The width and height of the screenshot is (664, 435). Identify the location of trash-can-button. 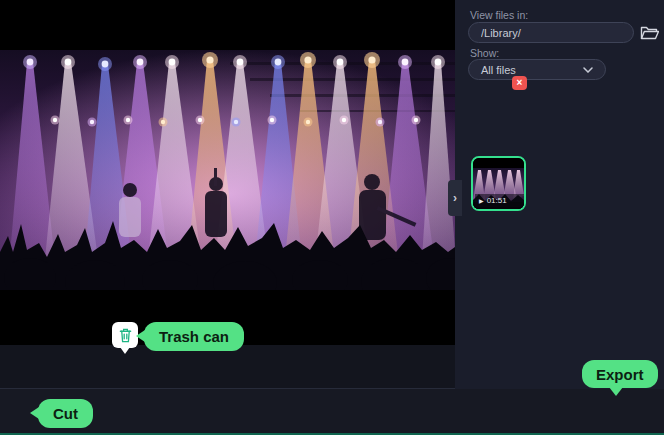
(125, 335).